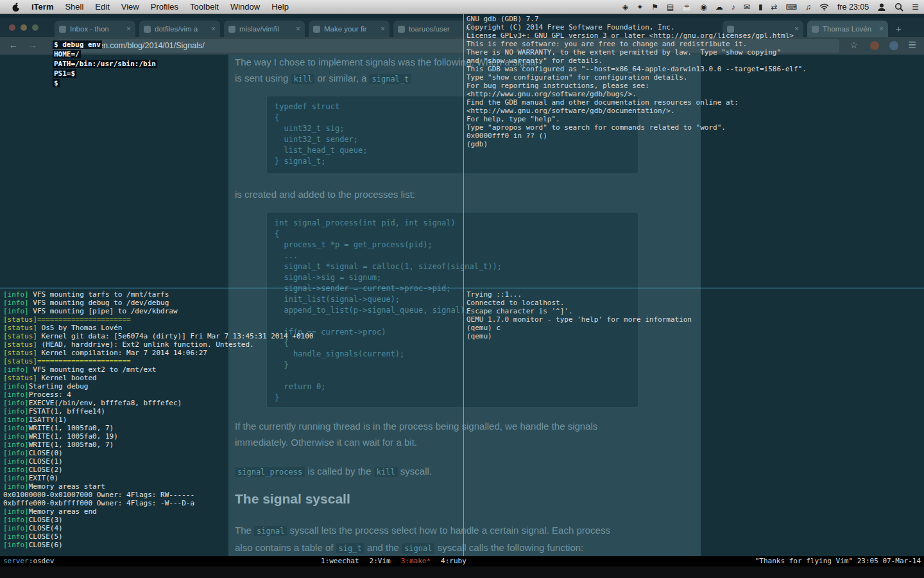 This screenshot has height=578, width=924. I want to click on keyboard-icon: ⌨, so click(792, 7).